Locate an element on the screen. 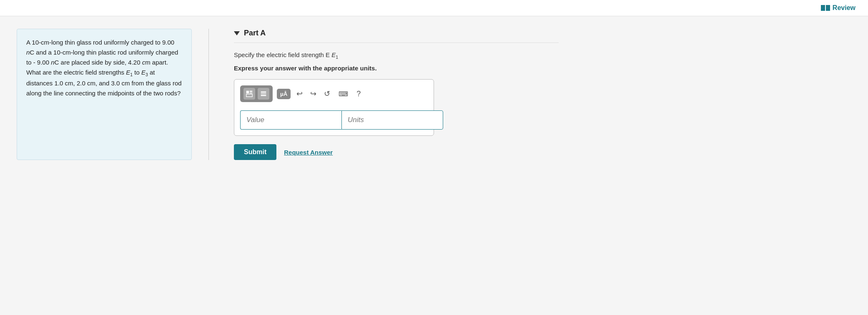 The image size is (868, 315). toolbar: μÅ ↩ ↪ ↺ ⌨ ? is located at coordinates (334, 95).